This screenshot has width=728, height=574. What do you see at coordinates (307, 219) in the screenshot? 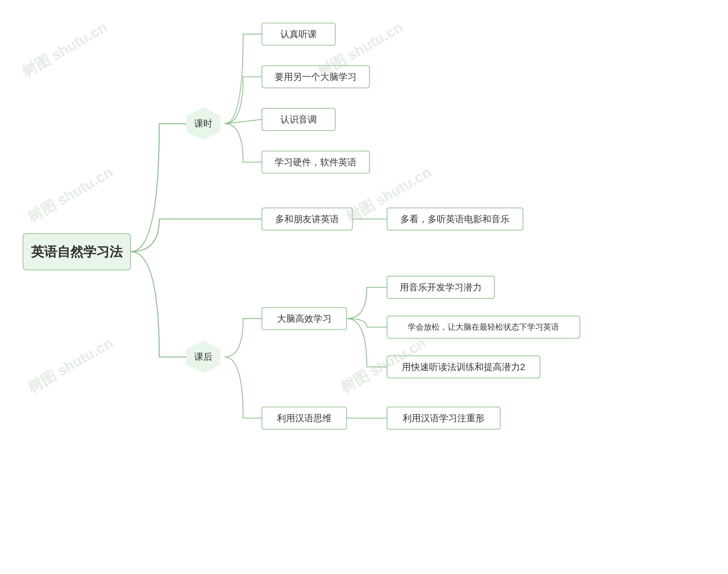
I see `mid-node: 多和朋友讲英语` at bounding box center [307, 219].